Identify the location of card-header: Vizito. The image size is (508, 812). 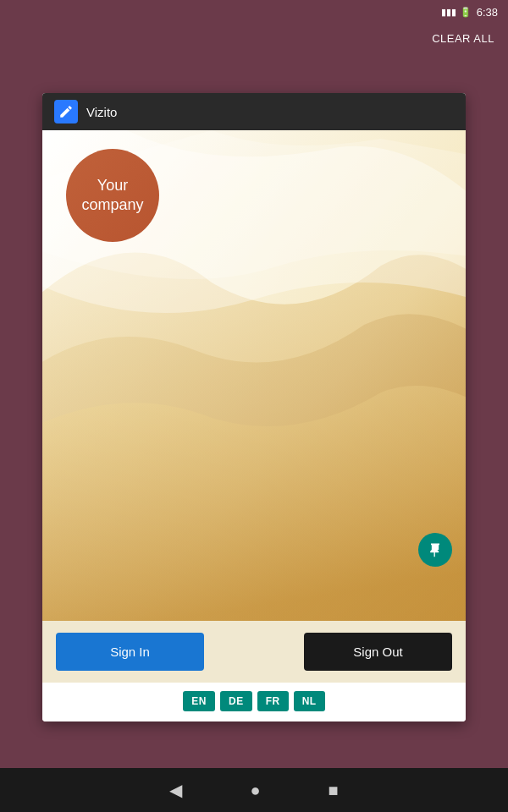
(254, 112).